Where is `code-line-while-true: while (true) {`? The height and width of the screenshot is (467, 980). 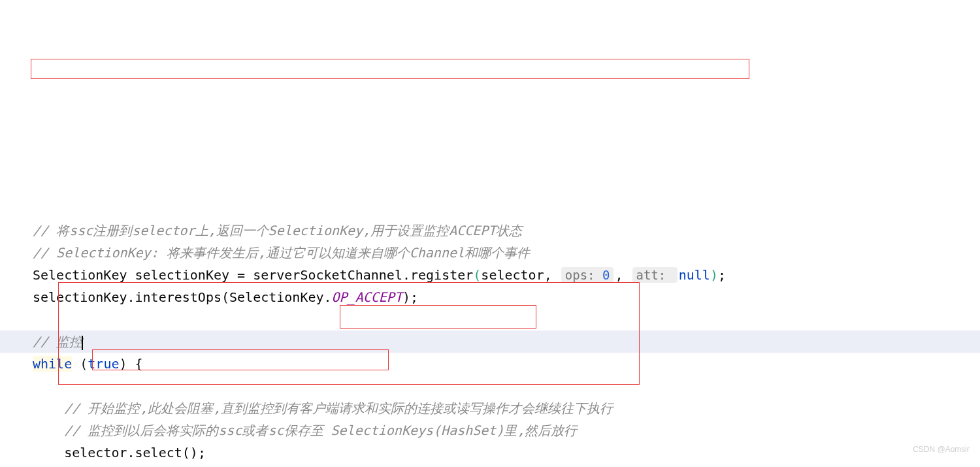
code-line-while-true: while (true) { is located at coordinates (490, 364).